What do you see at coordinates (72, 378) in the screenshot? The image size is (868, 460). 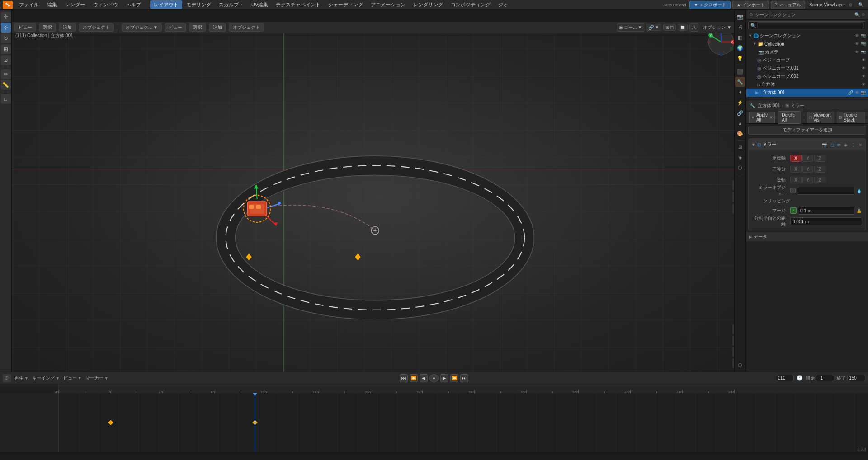 I see `view-dropdown: ビュー ▼` at bounding box center [72, 378].